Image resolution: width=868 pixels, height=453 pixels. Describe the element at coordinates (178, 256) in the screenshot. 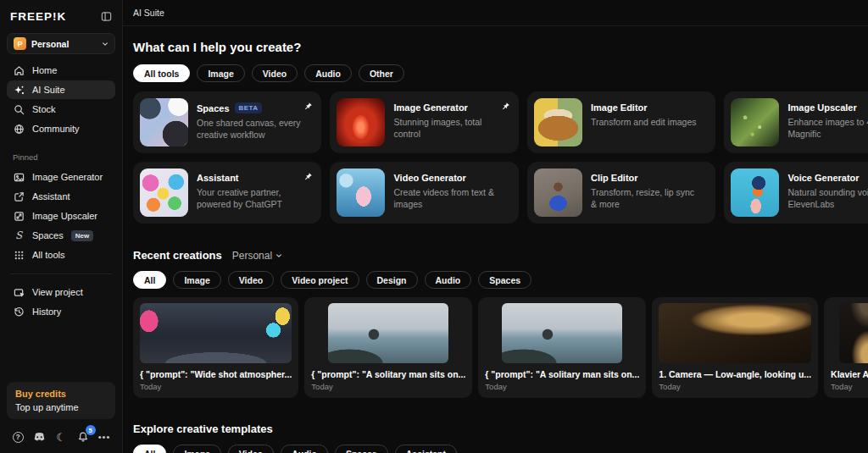

I see `recent-creations-title: Recent creations` at that location.